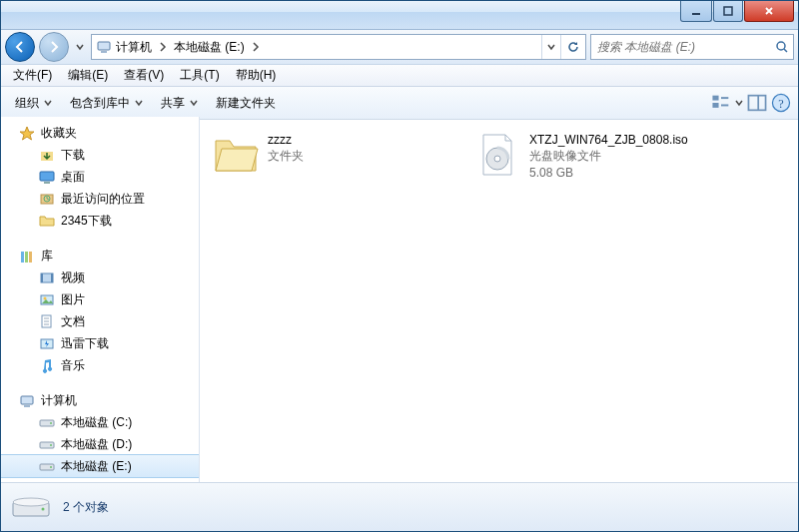 The height and width of the screenshot is (532, 799). I want to click on nav-header-favorites: 收藏夹, so click(100, 134).